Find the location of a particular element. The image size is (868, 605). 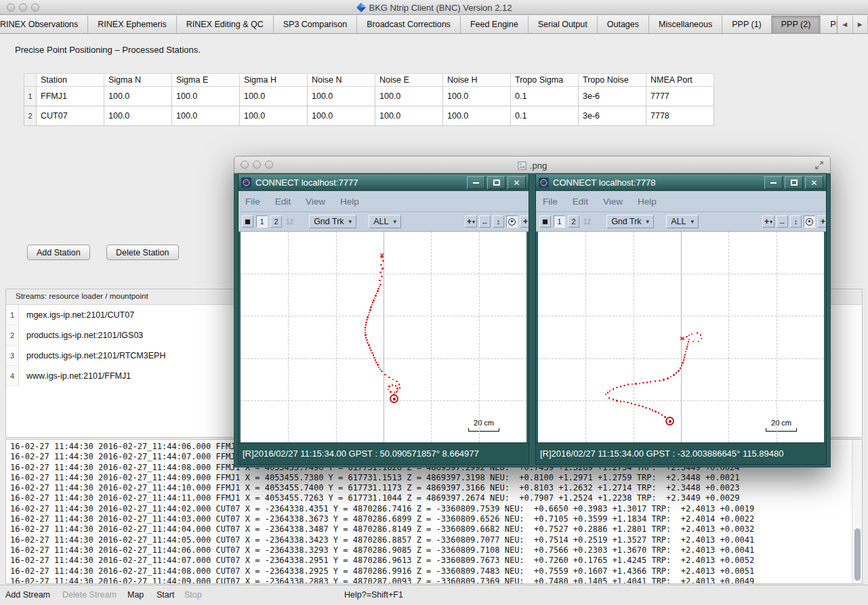

tab-sp3-comparison: SP3 Comparison is located at coordinates (316, 24).